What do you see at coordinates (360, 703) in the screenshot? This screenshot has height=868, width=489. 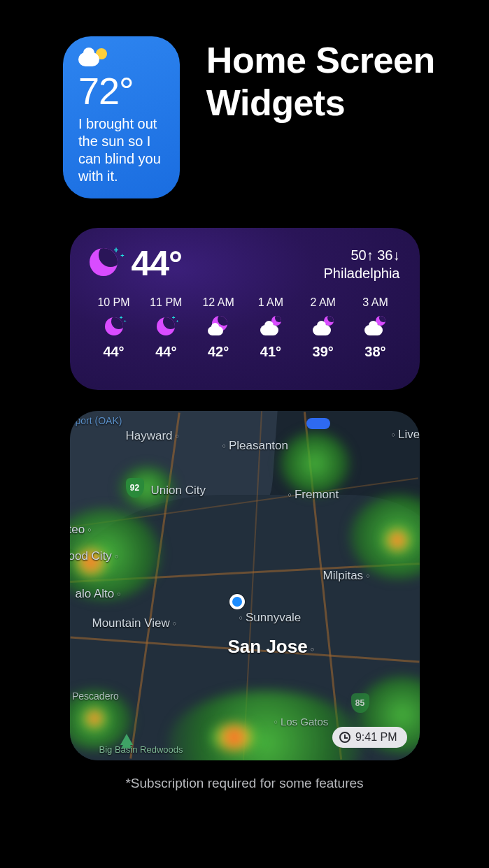 I see `highway-shield-icon: 85` at bounding box center [360, 703].